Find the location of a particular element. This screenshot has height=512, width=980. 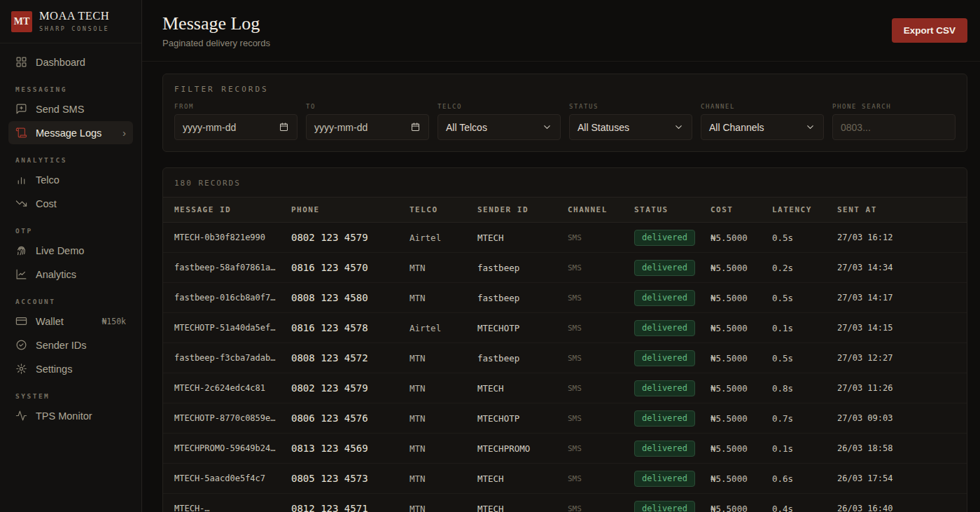

sidebar-item-label: Telco is located at coordinates (48, 180).